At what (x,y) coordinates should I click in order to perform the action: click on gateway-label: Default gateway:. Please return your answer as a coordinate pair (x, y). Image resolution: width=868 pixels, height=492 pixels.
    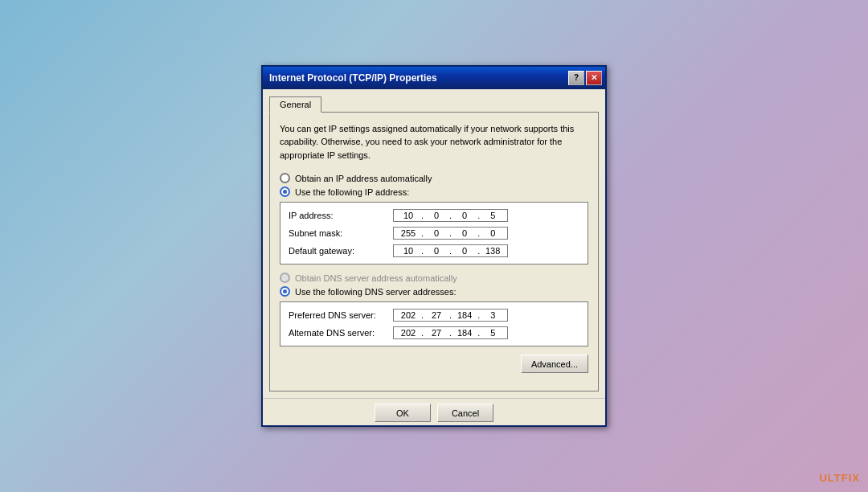
    Looking at the image, I should click on (341, 251).